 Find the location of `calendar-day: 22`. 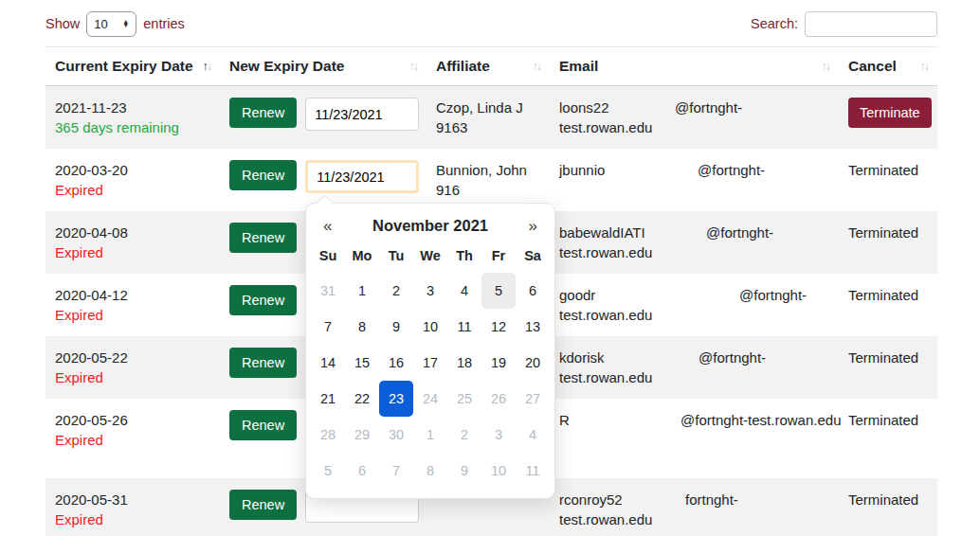

calendar-day: 22 is located at coordinates (362, 399).